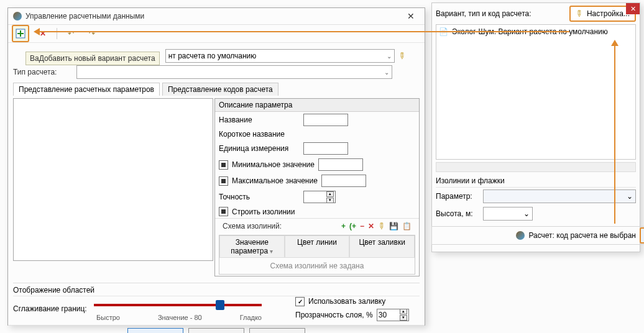  What do you see at coordinates (216, 88) in the screenshot?
I see `tabs: Представление расчетных параметров Предс…` at bounding box center [216, 88].